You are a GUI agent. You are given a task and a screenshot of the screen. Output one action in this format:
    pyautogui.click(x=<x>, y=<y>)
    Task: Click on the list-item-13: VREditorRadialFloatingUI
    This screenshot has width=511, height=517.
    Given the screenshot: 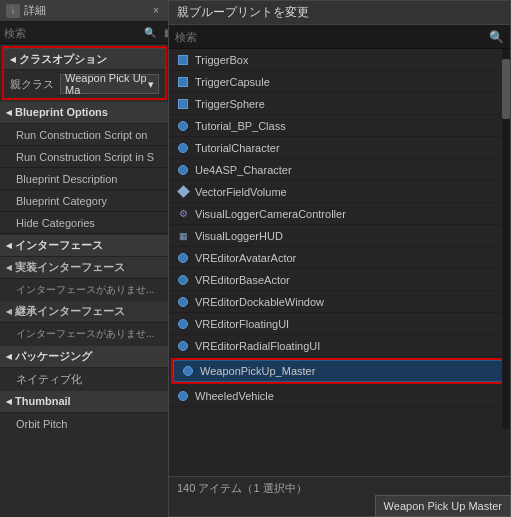 What is the action you would take?
    pyautogui.click(x=340, y=346)
    